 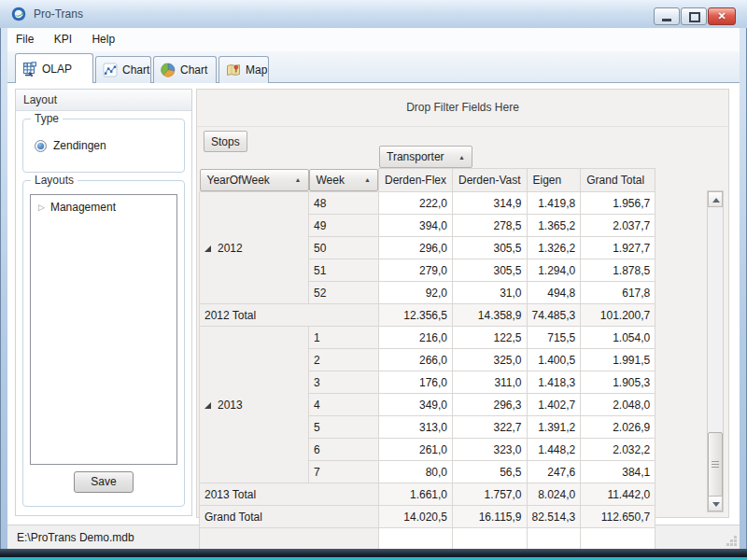 I want to click on value-cell: 2.032,2, so click(x=618, y=450).